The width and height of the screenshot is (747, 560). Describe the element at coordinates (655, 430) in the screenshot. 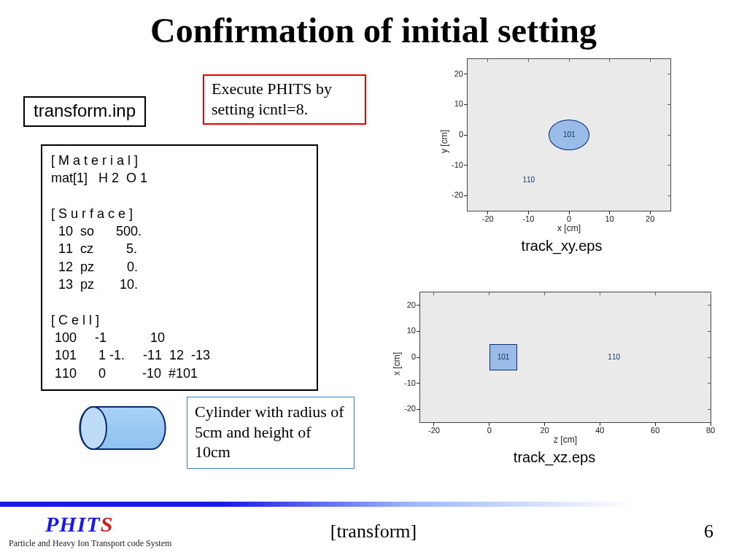

I see `tick-label: 60` at that location.